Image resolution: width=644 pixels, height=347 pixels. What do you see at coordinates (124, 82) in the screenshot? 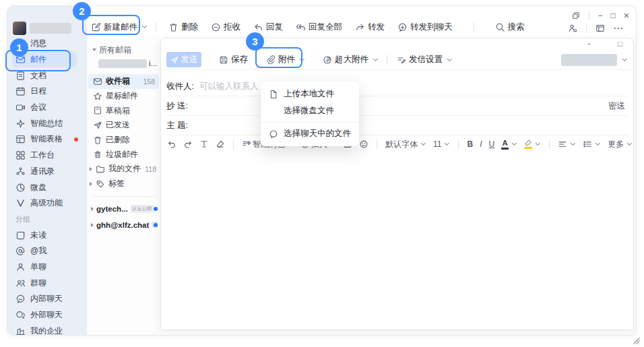
I see `folder-item-inbox: 收件箱 158` at bounding box center [124, 82].